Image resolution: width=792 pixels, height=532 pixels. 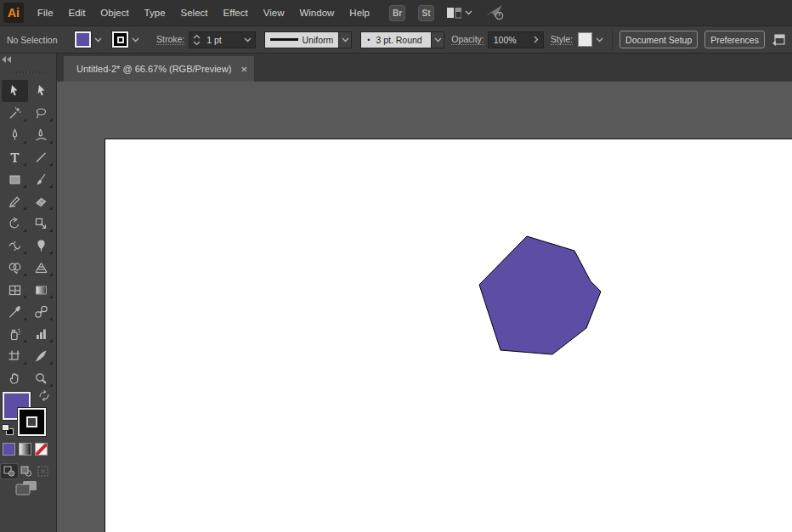 I want to click on scale-tool, so click(x=41, y=224).